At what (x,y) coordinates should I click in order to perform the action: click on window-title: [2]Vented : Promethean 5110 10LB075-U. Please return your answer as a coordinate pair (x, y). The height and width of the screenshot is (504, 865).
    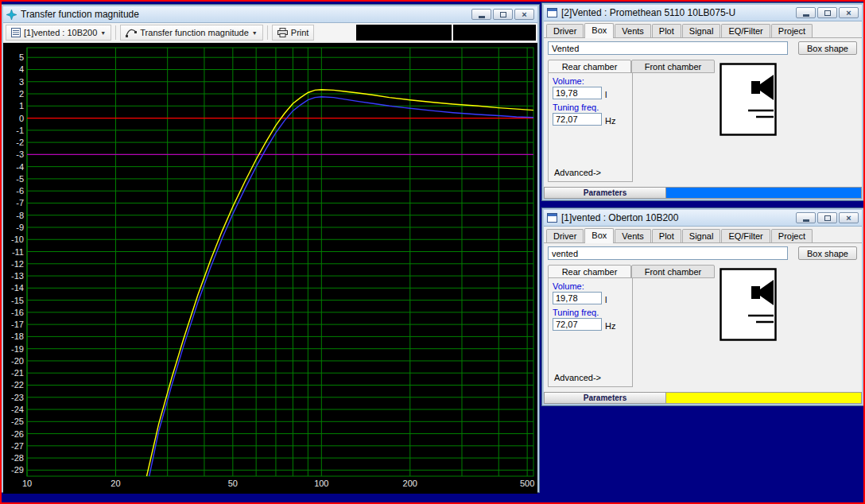
    Looking at the image, I should click on (677, 13).